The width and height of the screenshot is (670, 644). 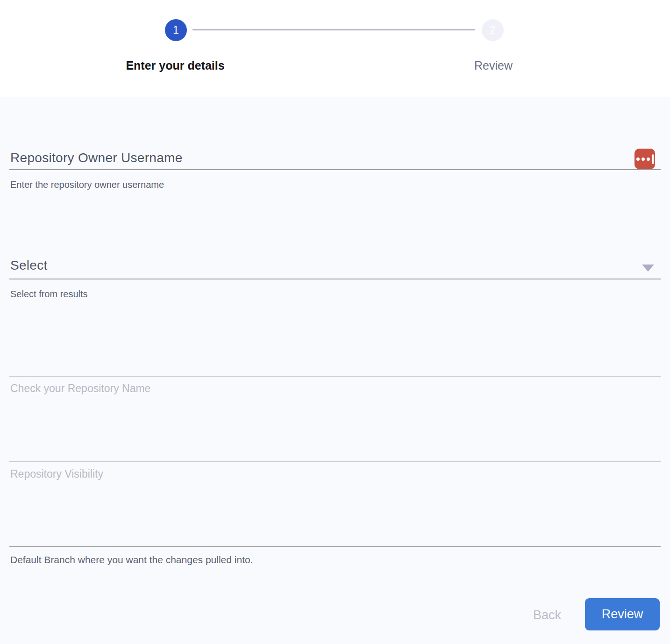 What do you see at coordinates (87, 185) in the screenshot?
I see `owner-helper-text: Enter the repository owner username` at bounding box center [87, 185].